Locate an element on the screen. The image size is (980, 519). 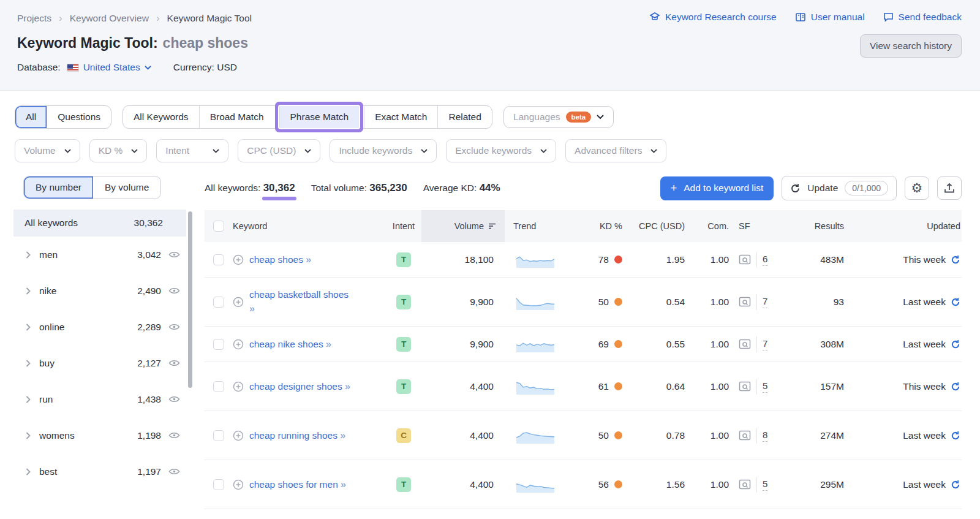
database-selector: United States is located at coordinates (109, 67).